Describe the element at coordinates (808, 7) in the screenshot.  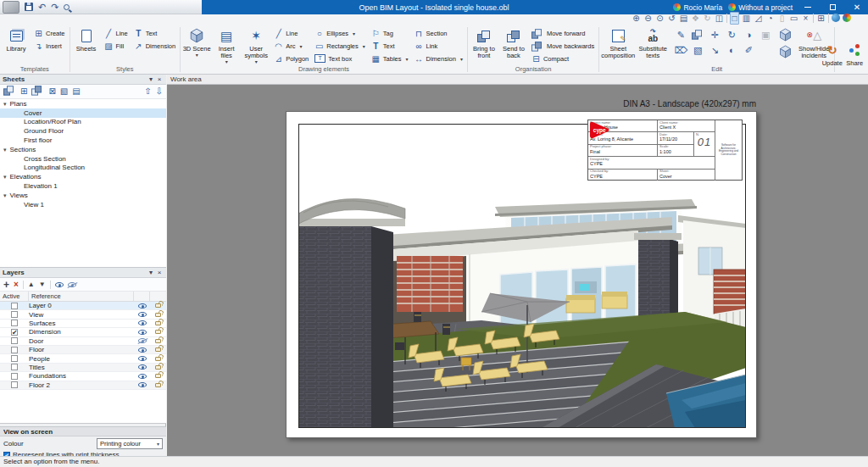
I see `minimize-button` at that location.